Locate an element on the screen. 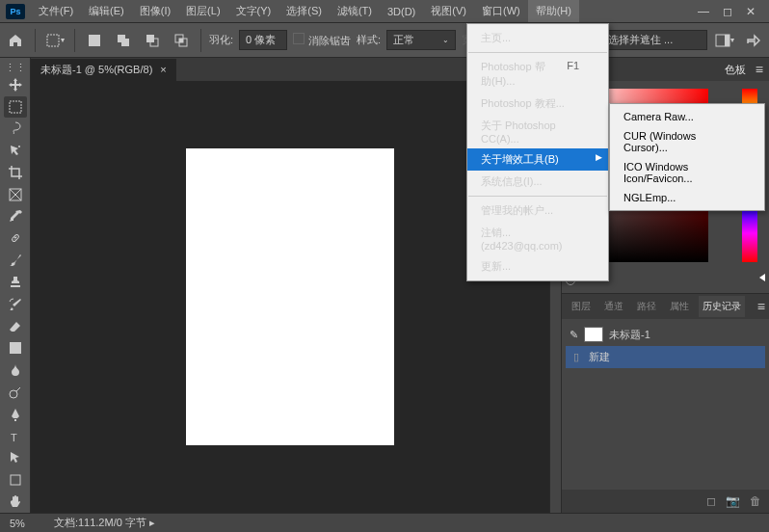  help-item: 更新... is located at coordinates (538, 266).